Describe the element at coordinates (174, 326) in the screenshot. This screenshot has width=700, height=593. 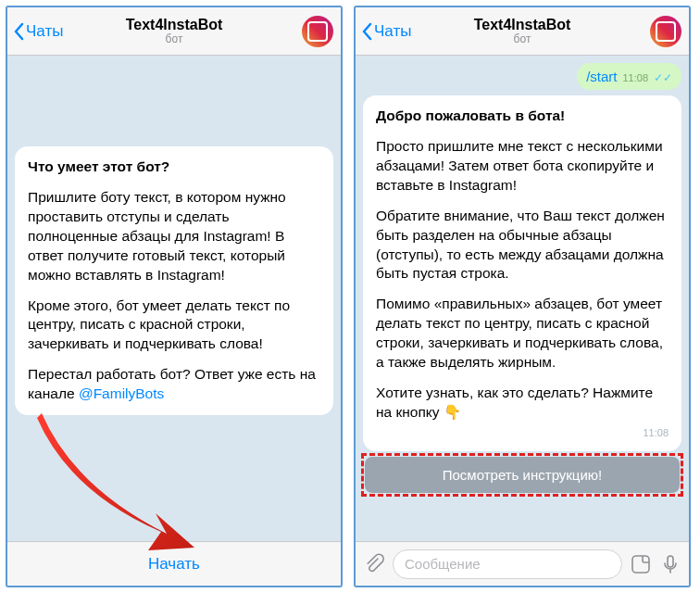
I see `card-p2: Кроме этого, бот умеет делать текст по ц…` at that location.